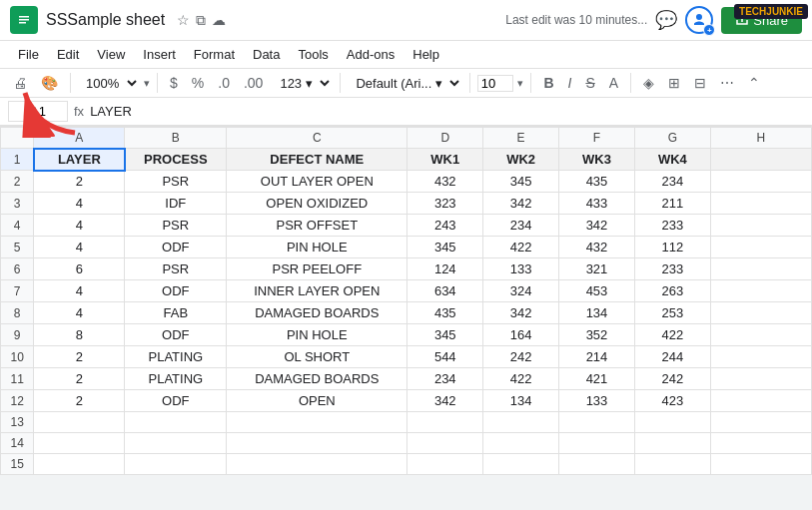  I want to click on cell-4-5: 321, so click(597, 269).